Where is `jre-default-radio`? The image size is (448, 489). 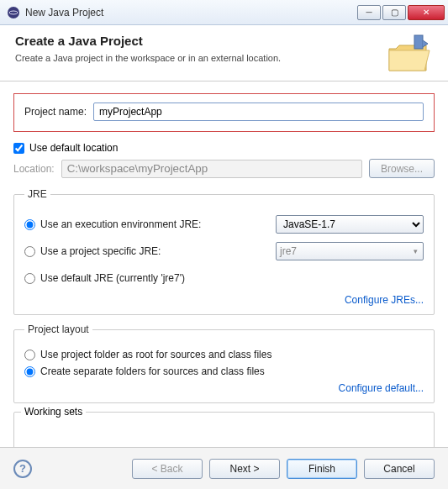
jre-default-radio is located at coordinates (30, 279).